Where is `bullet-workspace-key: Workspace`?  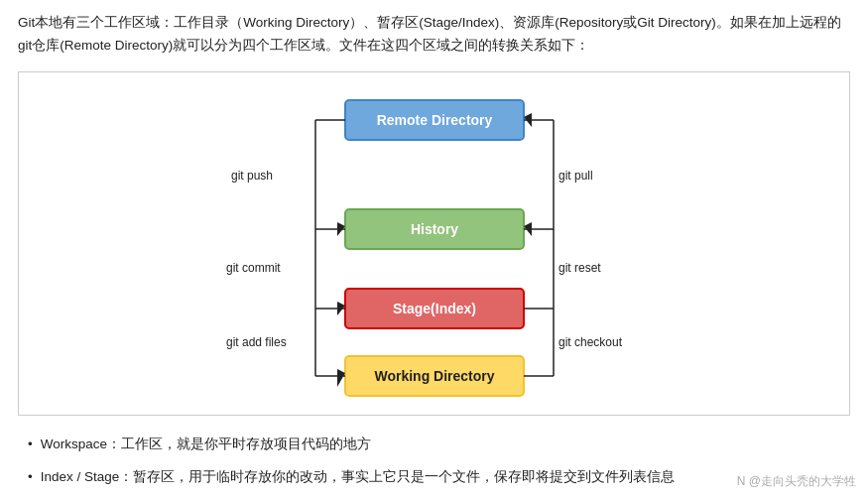 bullet-workspace-key: Workspace is located at coordinates (73, 444).